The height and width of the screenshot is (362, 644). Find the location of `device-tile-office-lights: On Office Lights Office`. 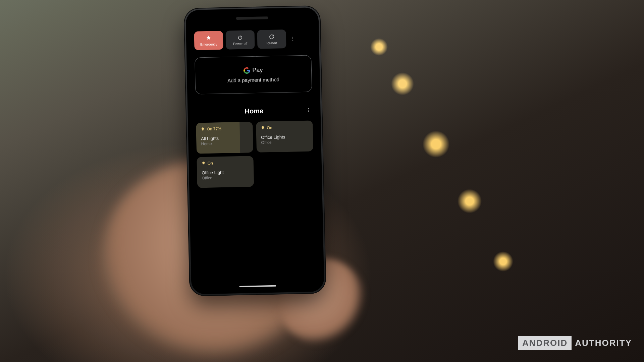

device-tile-office-lights: On Office Lights Office is located at coordinates (284, 136).